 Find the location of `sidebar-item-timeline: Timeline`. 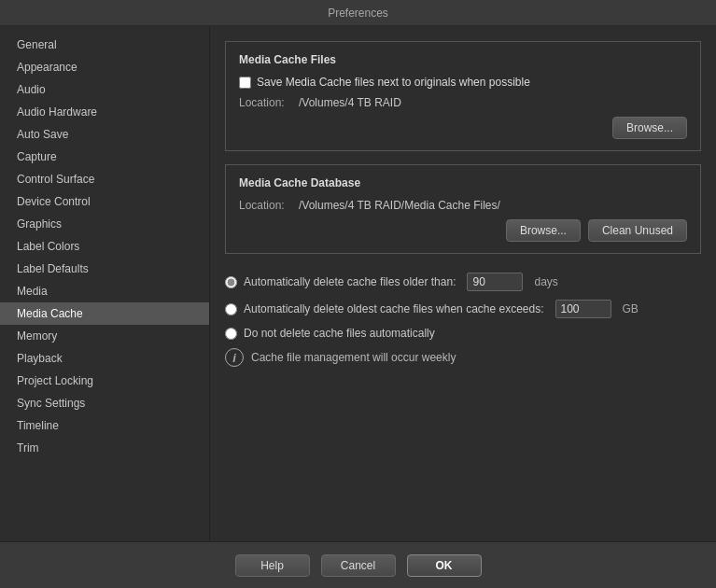

sidebar-item-timeline: Timeline is located at coordinates (105, 426).